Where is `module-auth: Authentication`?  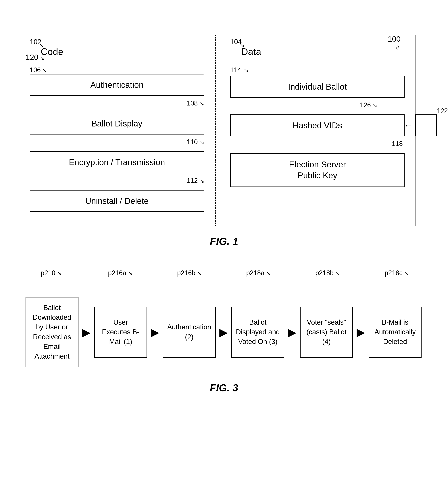 module-auth: Authentication is located at coordinates (117, 85).